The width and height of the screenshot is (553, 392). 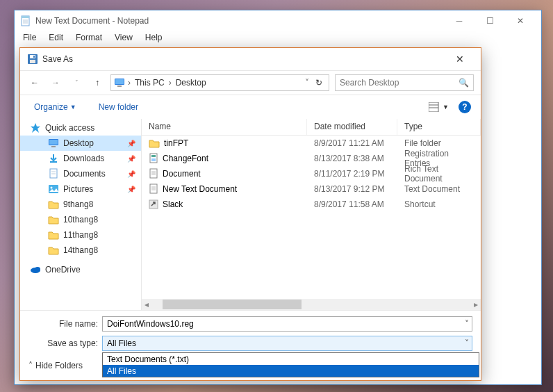 What do you see at coordinates (35, 83) in the screenshot?
I see `nav-back-button: ←` at bounding box center [35, 83].